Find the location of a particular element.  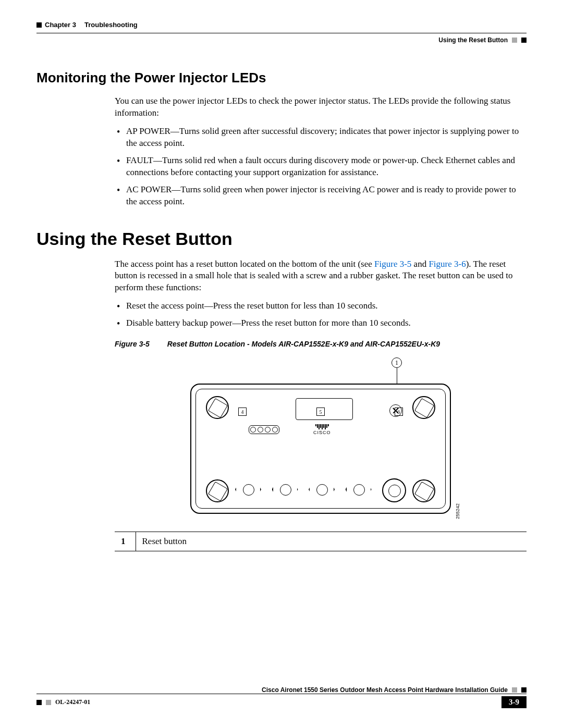

footer-guide-title: Cisco Aironet 1550 Series Outdoor Mesh A… is located at coordinates (282, 690).